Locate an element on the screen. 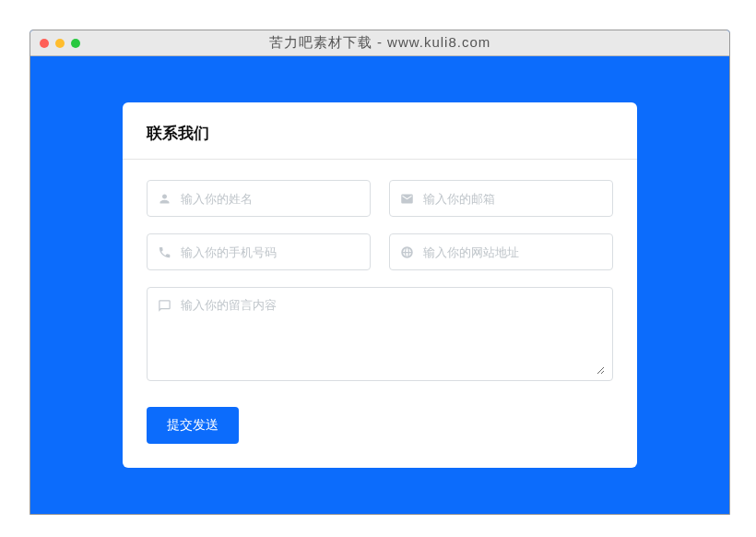 The image size is (756, 537). site-field is located at coordinates (502, 252).